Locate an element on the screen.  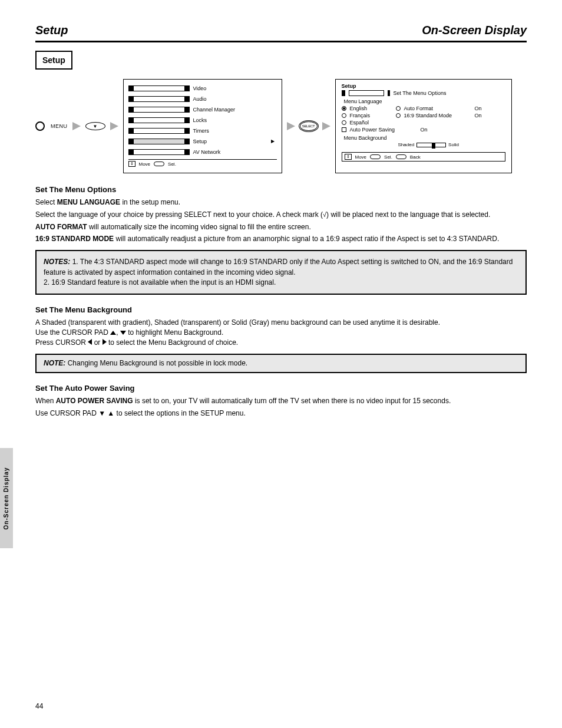
menu-language-label: Menu Language is located at coordinates (425, 101).